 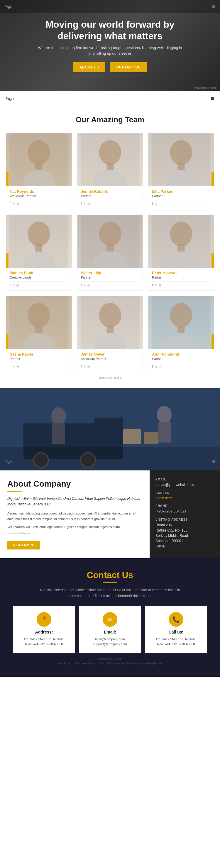 I want to click on contact-card-icon: ✉, so click(x=110, y=619).